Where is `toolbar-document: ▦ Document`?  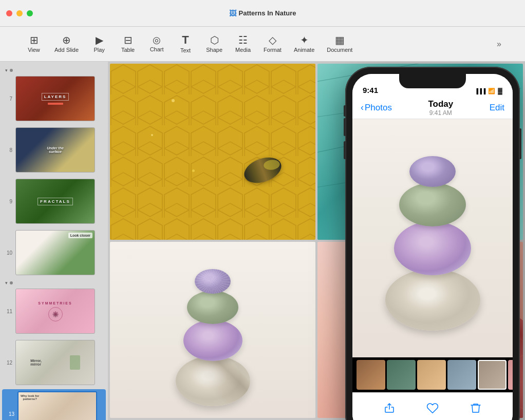 toolbar-document: ▦ Document is located at coordinates (340, 44).